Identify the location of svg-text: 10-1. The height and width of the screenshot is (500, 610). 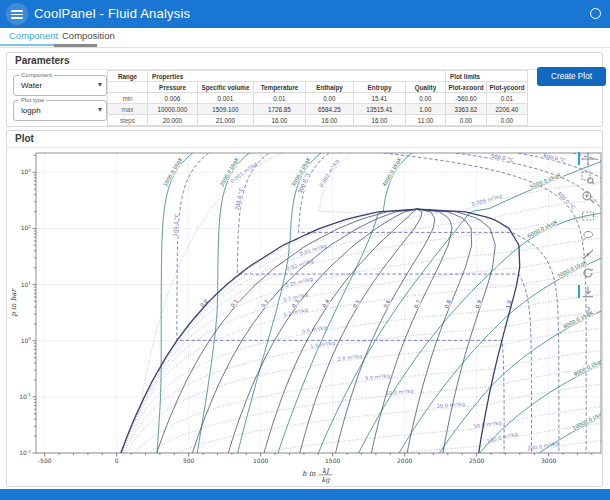
(25, 396).